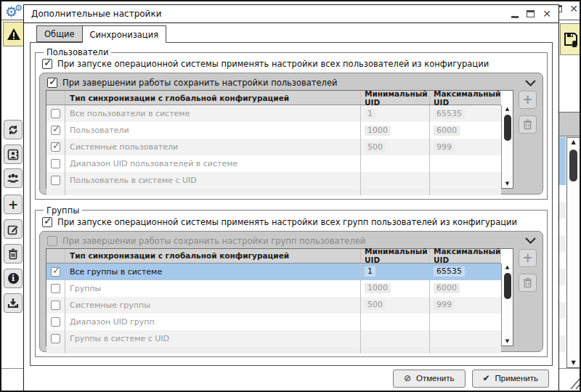 This screenshot has width=581, height=392. I want to click on table-row: Пользователь в системе с UID, so click(274, 180).